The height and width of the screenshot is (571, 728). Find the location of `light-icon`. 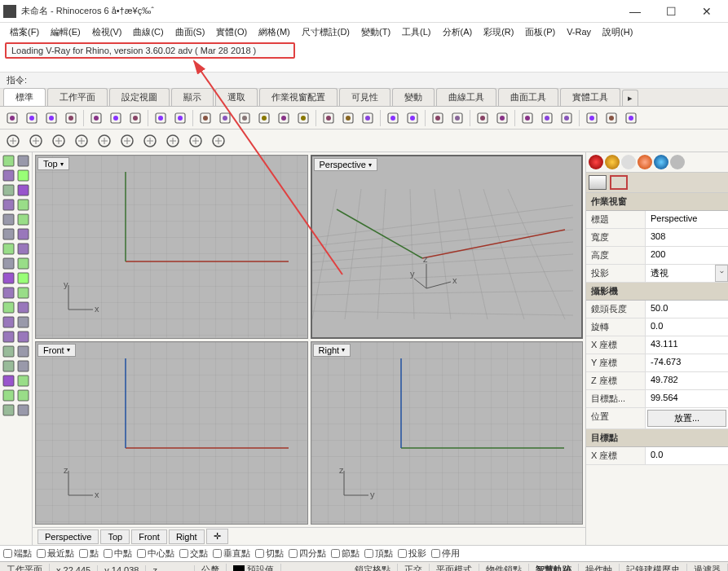

light-icon is located at coordinates (483, 118).